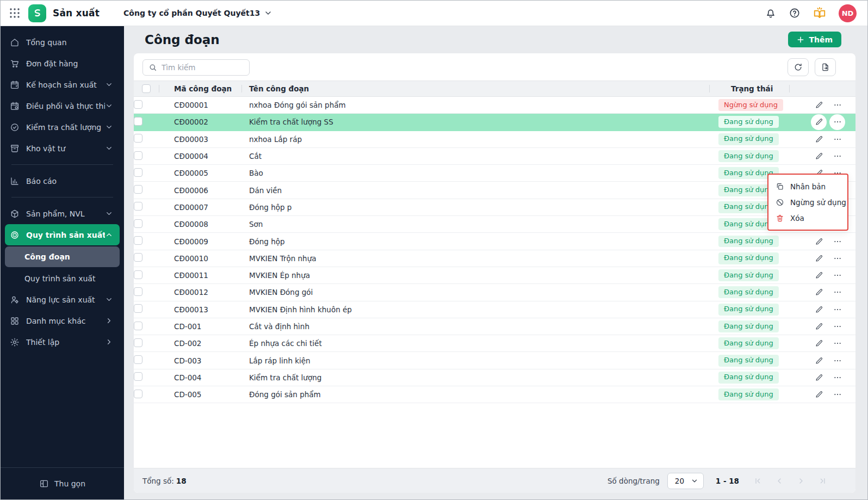 The width and height of the screenshot is (868, 500). What do you see at coordinates (62, 257) in the screenshot?
I see `sidebar-subitem: Công đoạn` at bounding box center [62, 257].